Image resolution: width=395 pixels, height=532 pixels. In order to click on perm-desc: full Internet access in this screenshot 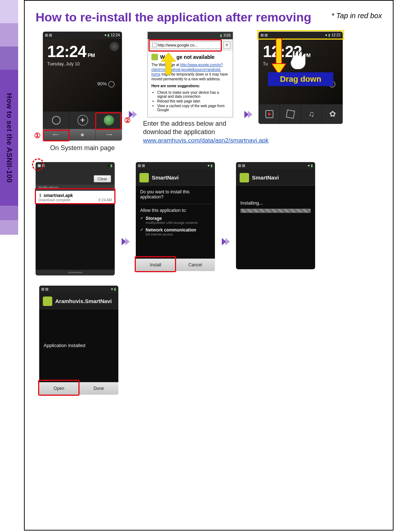, I will do `click(171, 234)`.